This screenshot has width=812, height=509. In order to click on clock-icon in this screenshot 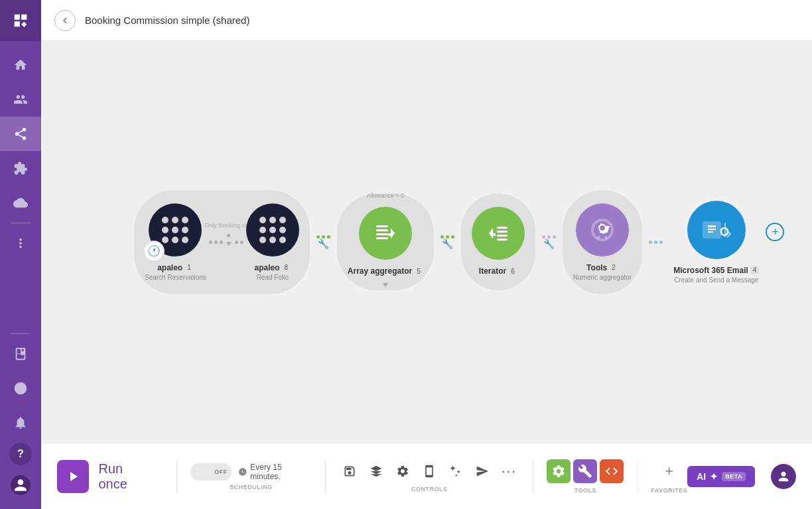, I will do `click(243, 472)`.